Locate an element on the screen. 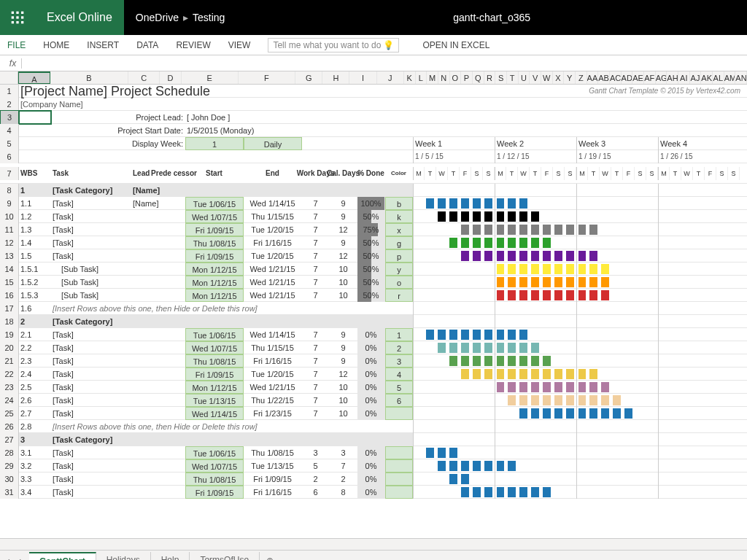  cell: W is located at coordinates (524, 174).